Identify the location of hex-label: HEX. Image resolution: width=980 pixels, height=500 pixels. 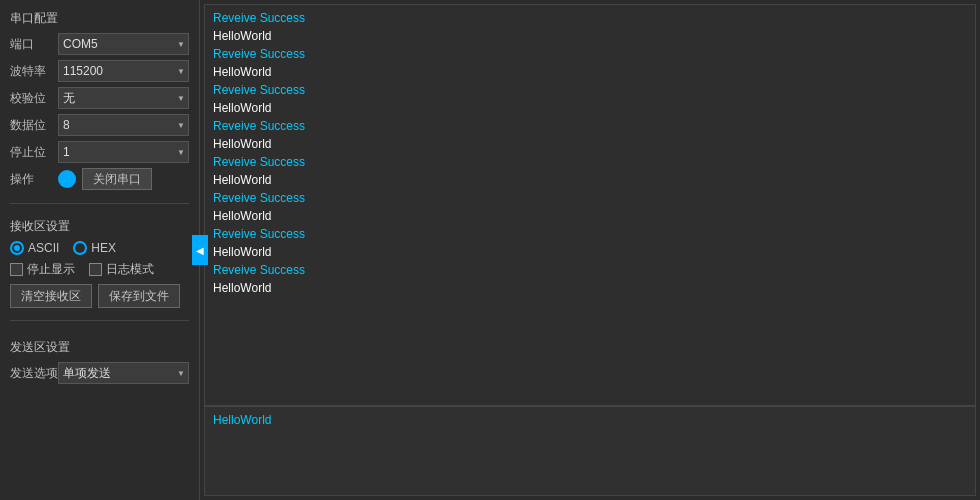
(104, 248).